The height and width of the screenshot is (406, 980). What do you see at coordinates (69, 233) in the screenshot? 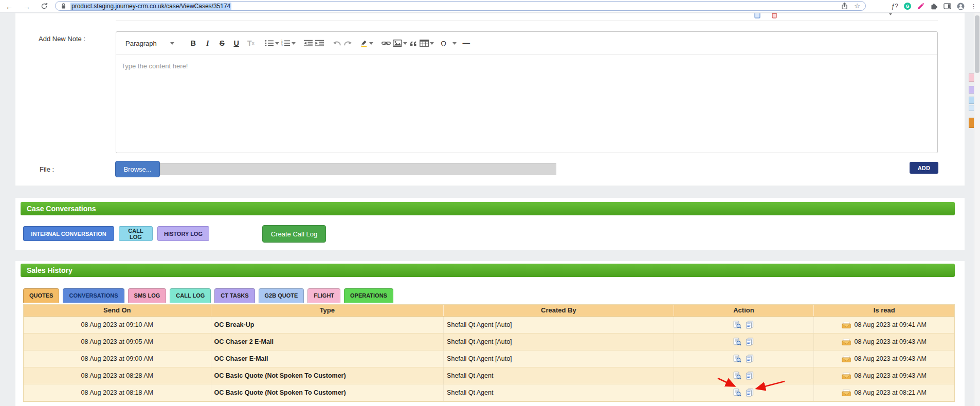
I see `internal-conversation-button: INTERNAL CONVERSATION` at bounding box center [69, 233].